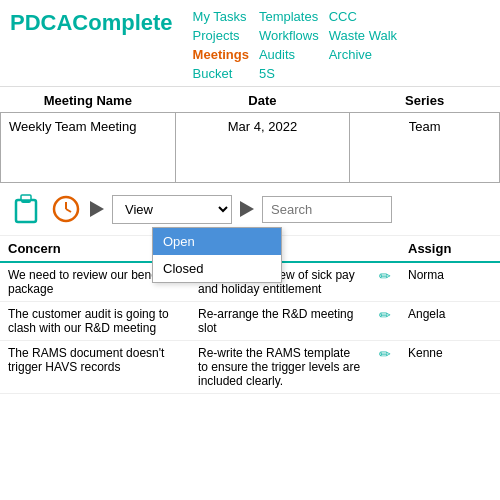 The height and width of the screenshot is (500, 500). I want to click on dropdown-item-open: Open, so click(217, 242).